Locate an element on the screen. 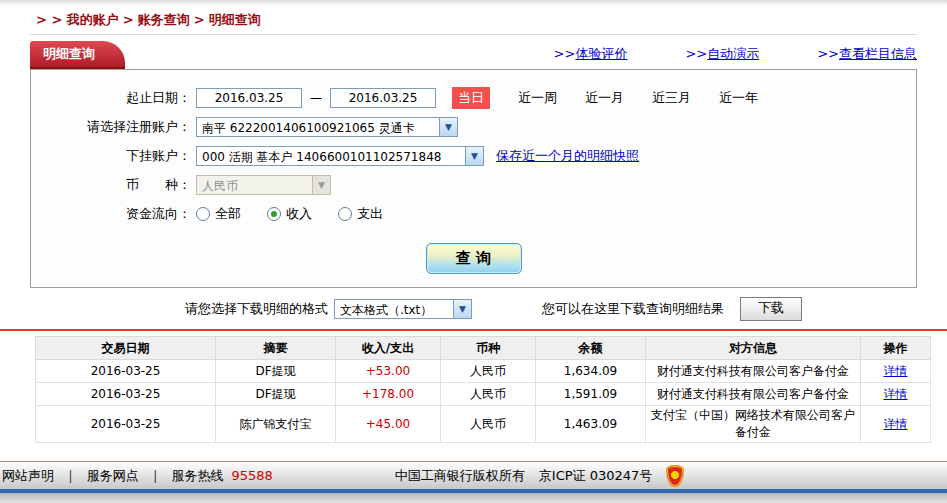 Image resolution: width=947 pixels, height=503 pixels. date-dash: — is located at coordinates (316, 98).